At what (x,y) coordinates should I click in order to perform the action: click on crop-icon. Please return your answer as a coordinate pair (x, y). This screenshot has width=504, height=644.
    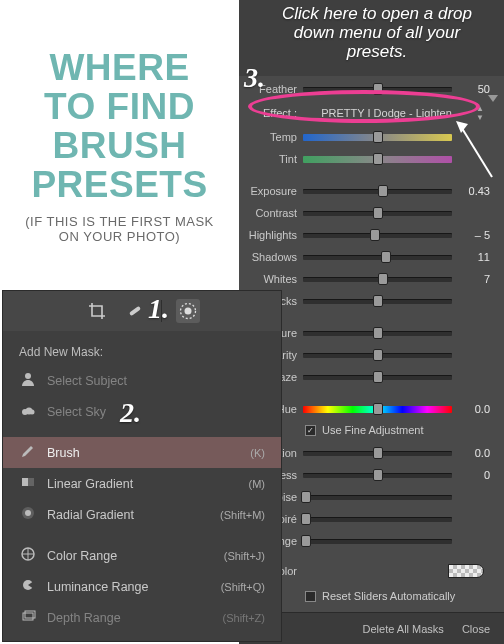
    Looking at the image, I should click on (97, 311).